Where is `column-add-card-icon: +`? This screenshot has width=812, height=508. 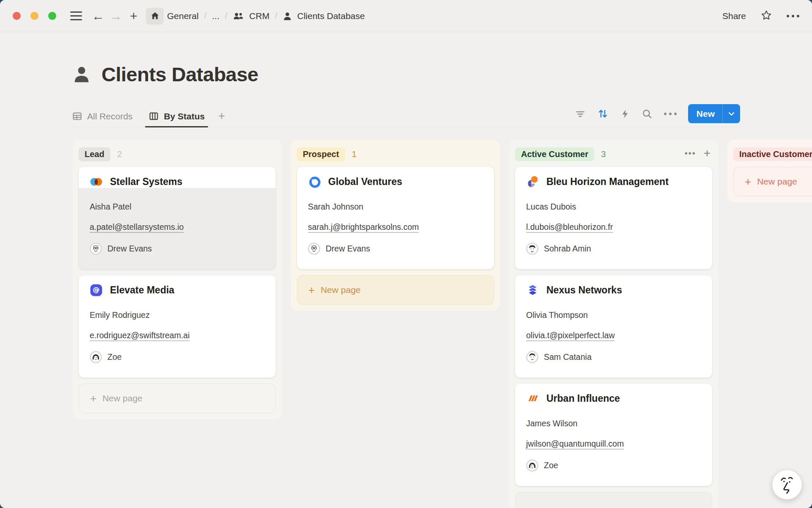 column-add-card-icon: + is located at coordinates (707, 153).